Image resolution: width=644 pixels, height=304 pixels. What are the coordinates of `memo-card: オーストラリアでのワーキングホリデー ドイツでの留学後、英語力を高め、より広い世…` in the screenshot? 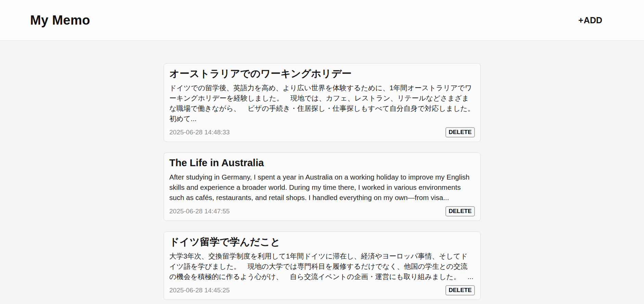 It's located at (322, 103).